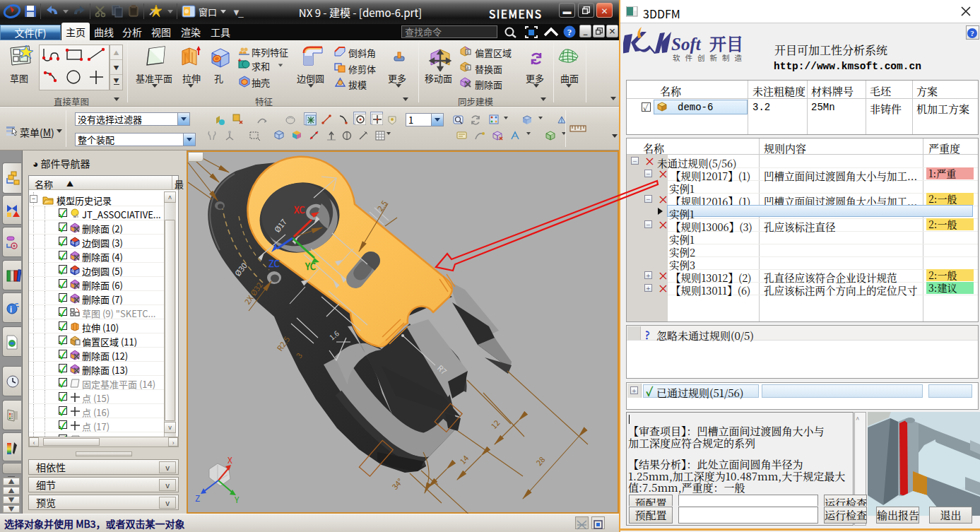 The image size is (980, 532). What do you see at coordinates (540, 461) in the screenshot?
I see `svg-text: 28` at bounding box center [540, 461].